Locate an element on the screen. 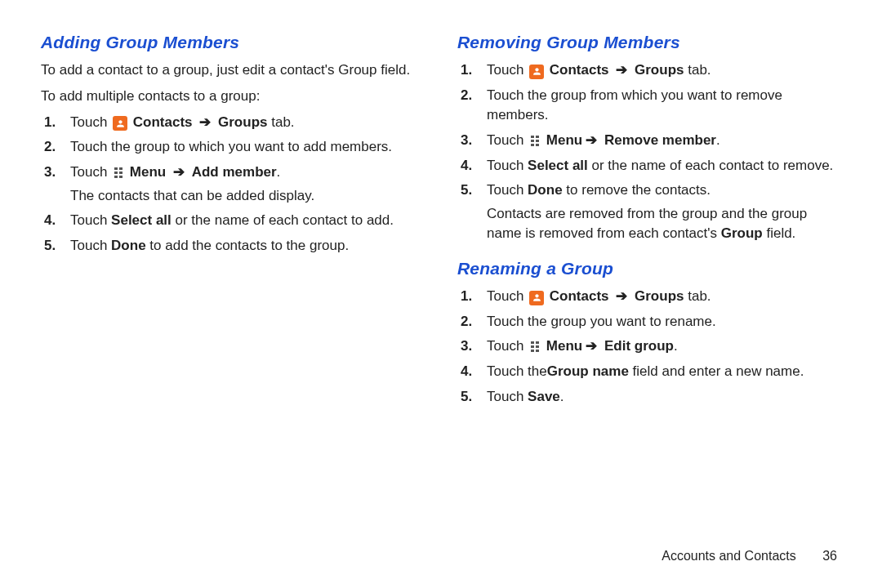  step-text: to add the contacts to the group. is located at coordinates (248, 245).